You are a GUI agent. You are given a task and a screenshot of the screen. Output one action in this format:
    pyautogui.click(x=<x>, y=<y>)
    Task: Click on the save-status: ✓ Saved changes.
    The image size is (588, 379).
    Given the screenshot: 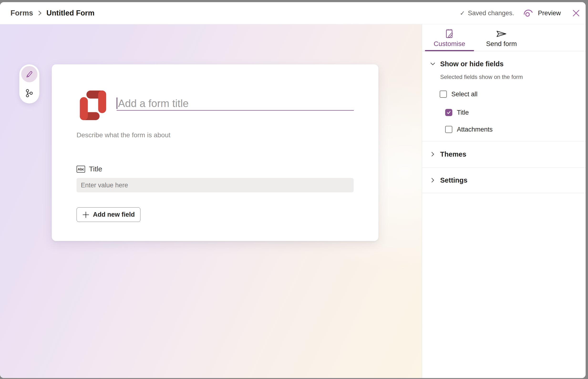 What is the action you would take?
    pyautogui.click(x=487, y=13)
    